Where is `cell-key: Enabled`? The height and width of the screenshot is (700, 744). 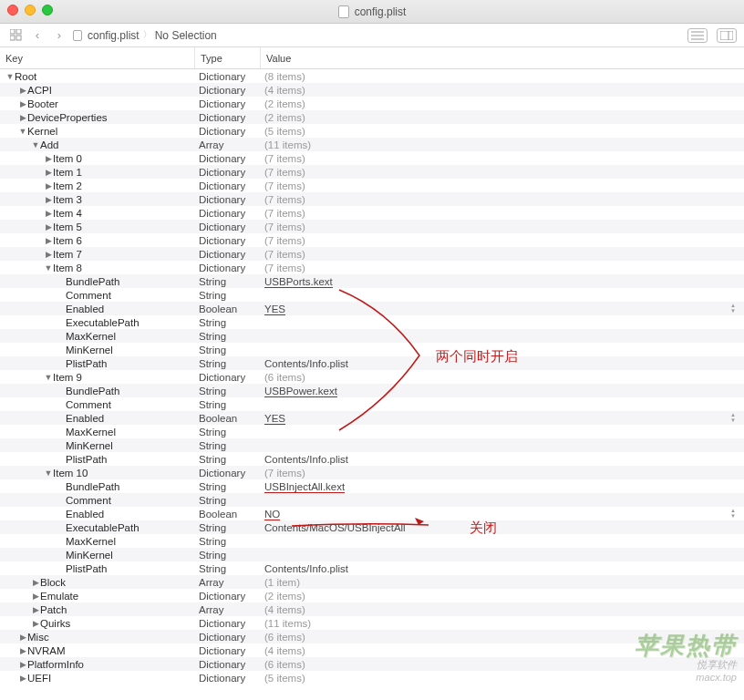 cell-key: Enabled is located at coordinates (98, 309).